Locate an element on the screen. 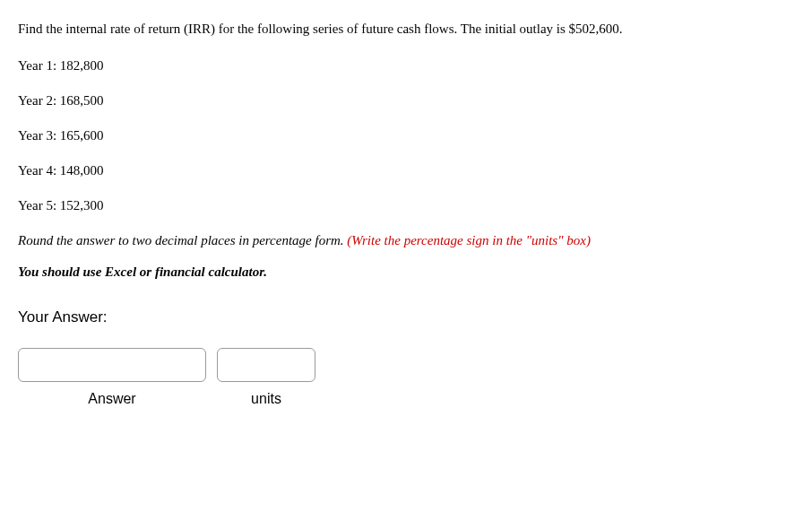  units-input is located at coordinates (266, 365).